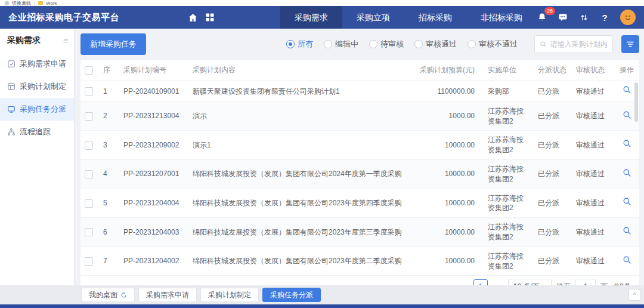  Describe the element at coordinates (360, 146) in the screenshot. I see `table-row: 3 PP-20231209002 演示1 10000.00 江苏苏海投资集团2 …` at that location.